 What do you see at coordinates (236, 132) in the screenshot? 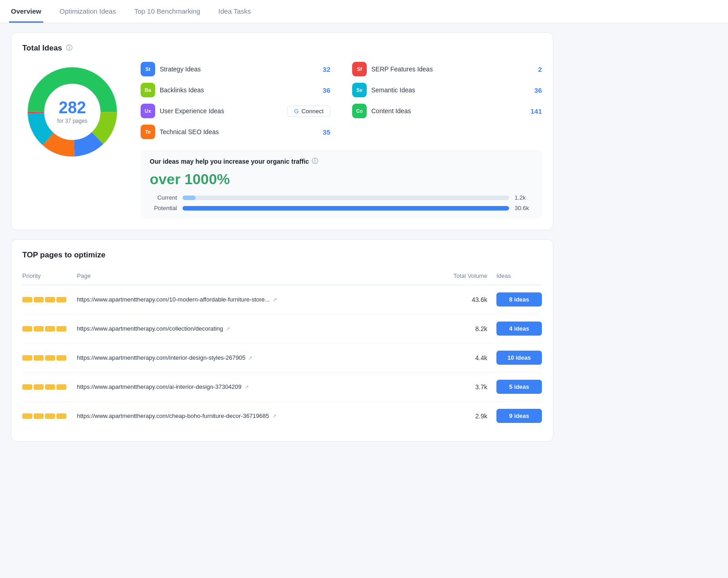
I see `technical-row: Te Technical SEO Ideas 35` at bounding box center [236, 132].